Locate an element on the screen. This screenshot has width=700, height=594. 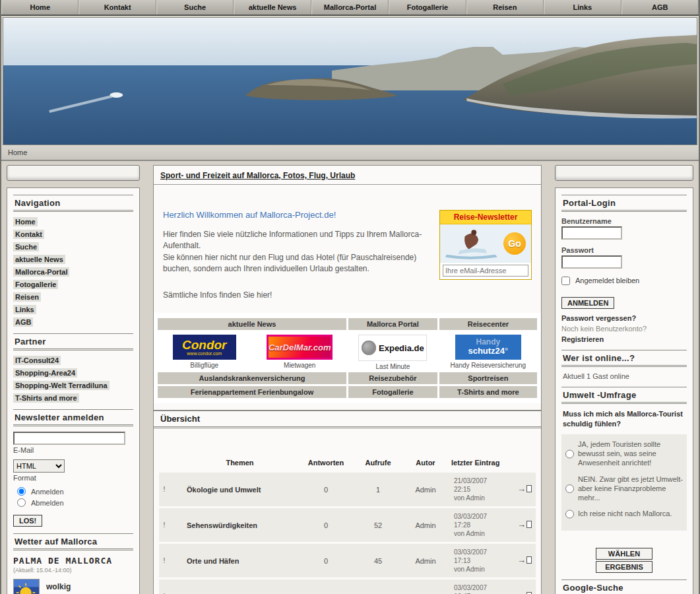
breadcrumb: Home is located at coordinates (350, 153).